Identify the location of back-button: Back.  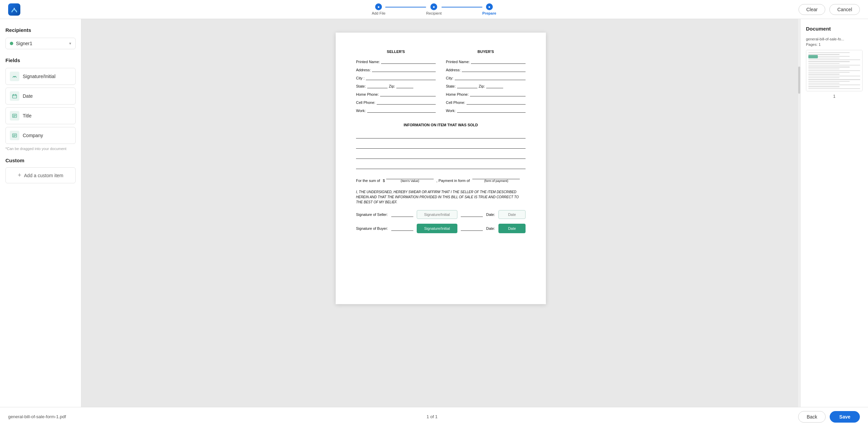
(812, 417).